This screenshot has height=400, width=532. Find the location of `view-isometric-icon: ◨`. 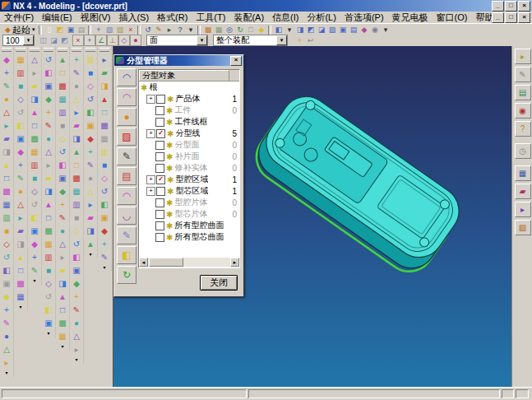

view-isometric-icon: ◨ is located at coordinates (299, 30).